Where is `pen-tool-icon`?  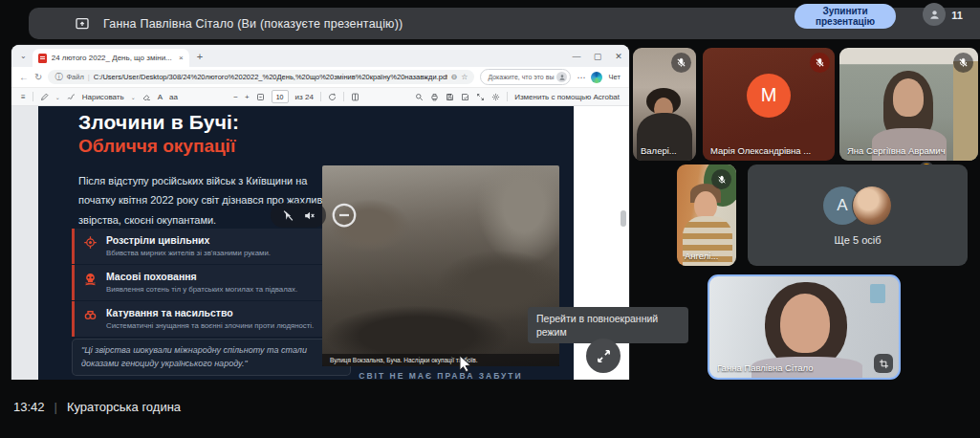
pen-tool-icon is located at coordinates (44, 98).